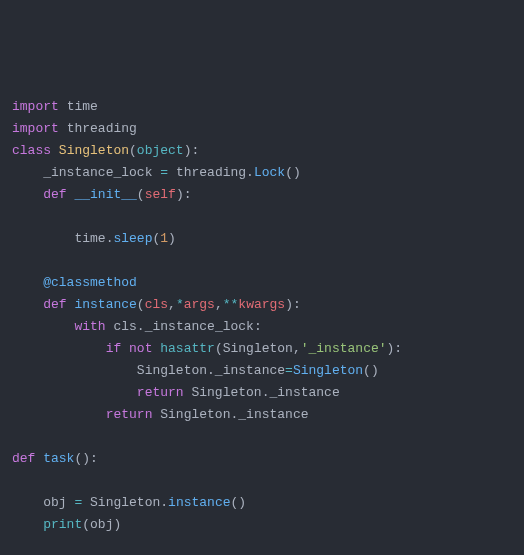 The image size is (524, 555). I want to click on function-name: __init__, so click(105, 194).